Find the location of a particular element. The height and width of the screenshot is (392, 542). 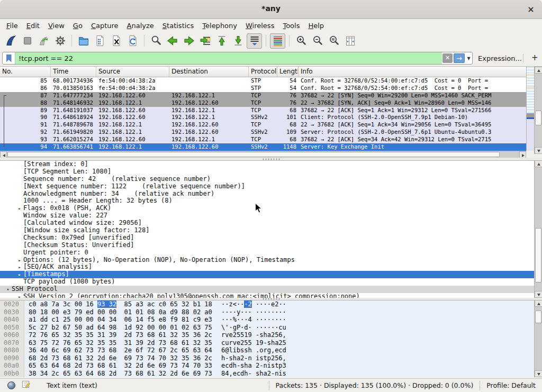

hex-row-0070: 007063 75 72 76 65 32 35 35 31 39 2d 73 … is located at coordinates (271, 343).